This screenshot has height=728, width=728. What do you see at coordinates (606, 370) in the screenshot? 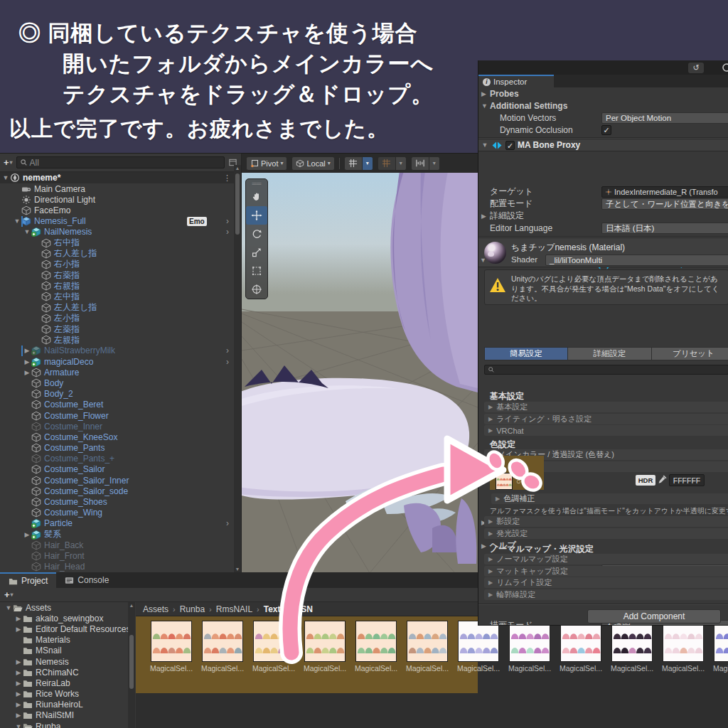
I see `inspector-search-input` at bounding box center [606, 370].